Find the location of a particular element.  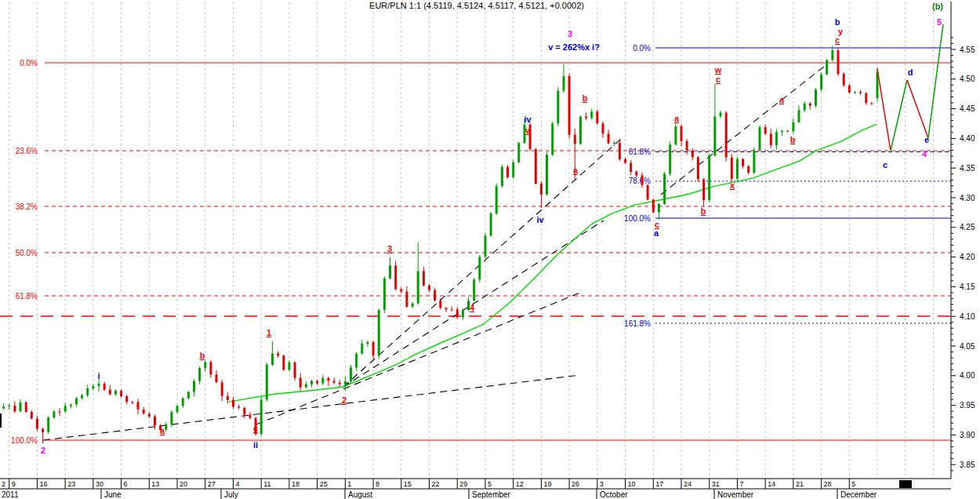

week-tick-label: 21 is located at coordinates (800, 484).